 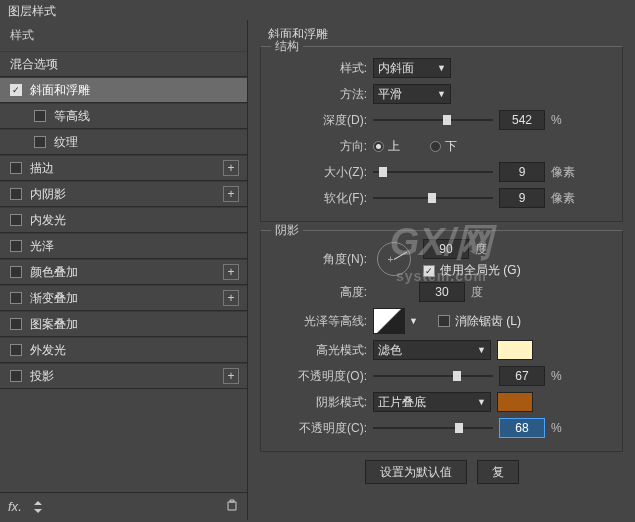 I want to click on angle-unit: 度, so click(x=481, y=250).